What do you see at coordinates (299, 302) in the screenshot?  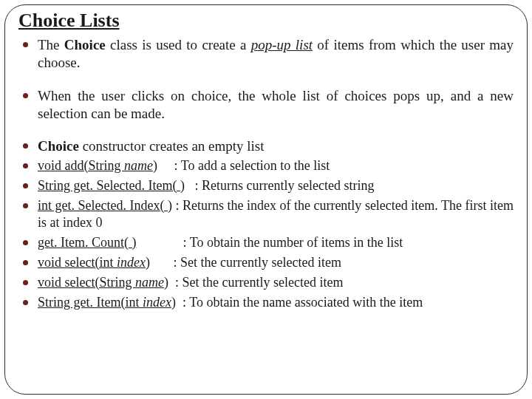 I see `desc: : To obtain the name associated with the…` at bounding box center [299, 302].